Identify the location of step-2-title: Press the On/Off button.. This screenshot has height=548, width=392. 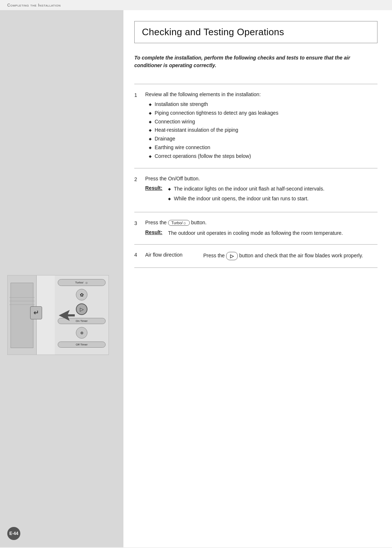
(261, 179).